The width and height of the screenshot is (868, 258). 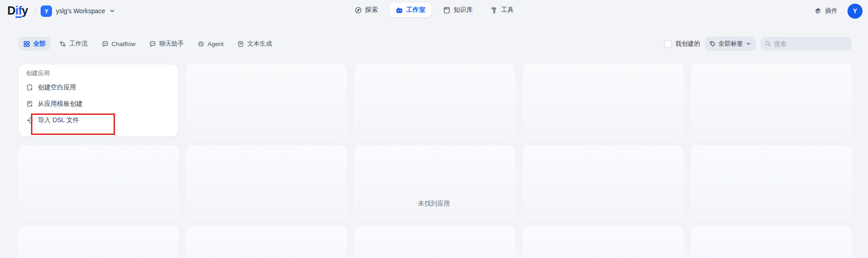 I want to click on created-by-me-filter: 我创建的, so click(x=682, y=44).